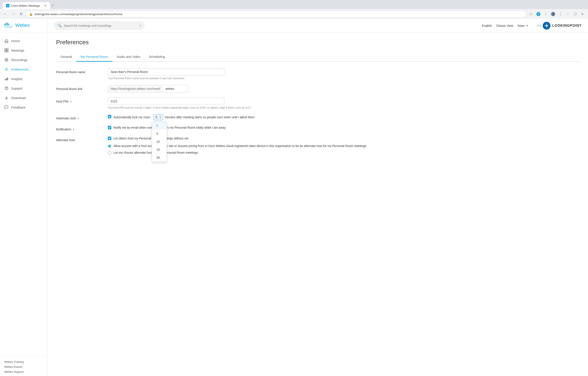 The image size is (588, 376). I want to click on reload-button: ↻, so click(21, 14).